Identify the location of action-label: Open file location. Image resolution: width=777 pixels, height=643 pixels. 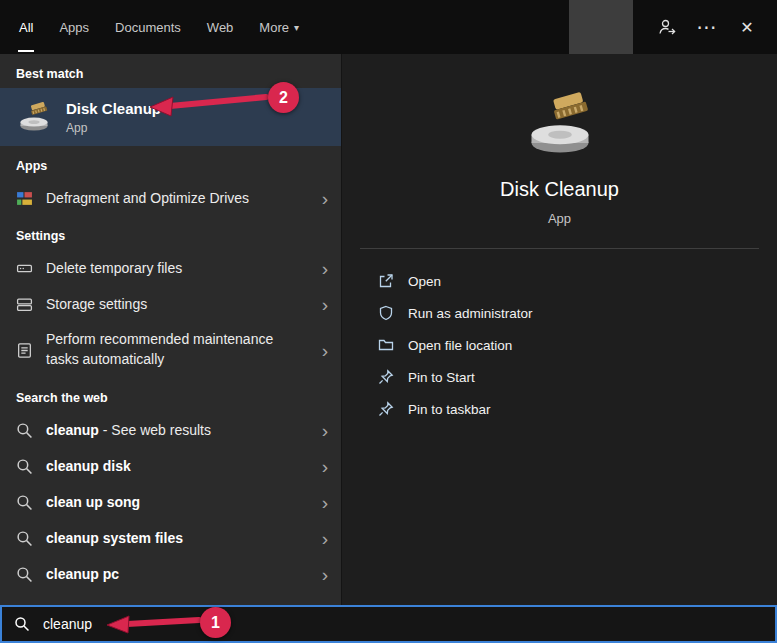
(460, 346).